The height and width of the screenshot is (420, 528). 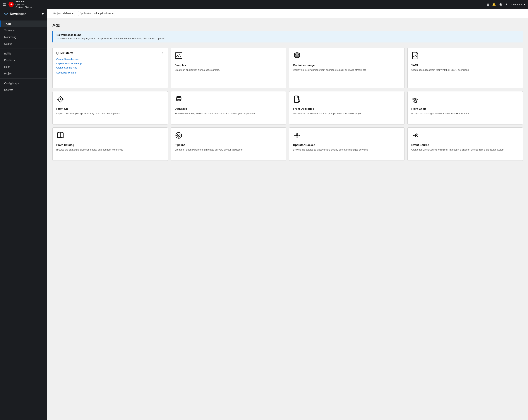 What do you see at coordinates (24, 60) in the screenshot?
I see `sidebar-item-pipelines: Pipelines` at bounding box center [24, 60].